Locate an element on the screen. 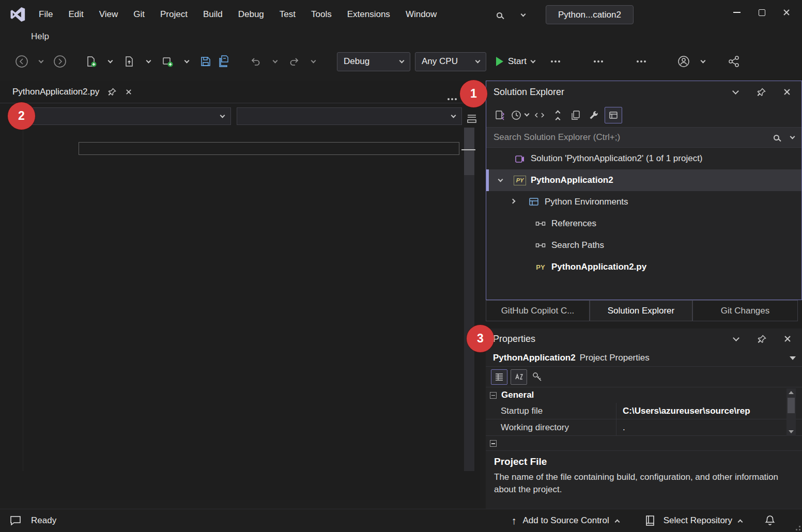  minimize-button is located at coordinates (737, 12).